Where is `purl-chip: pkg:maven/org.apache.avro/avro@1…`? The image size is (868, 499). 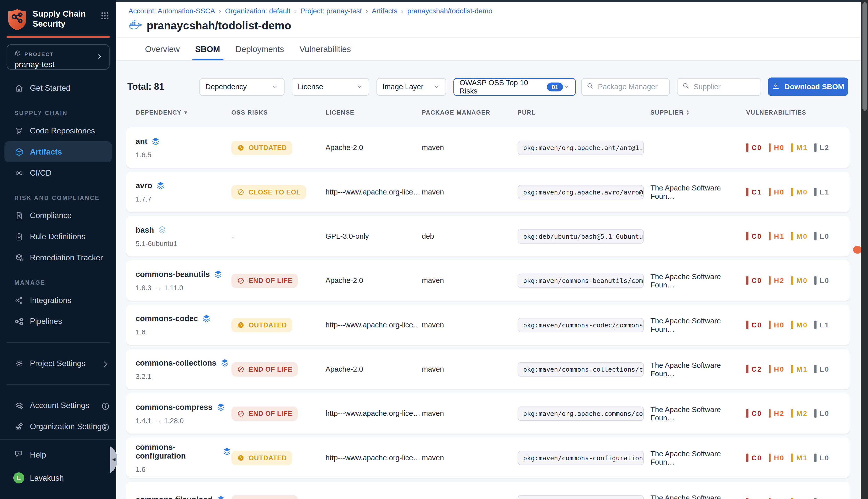 purl-chip: pkg:maven/org.apache.avro/avro@1… is located at coordinates (581, 192).